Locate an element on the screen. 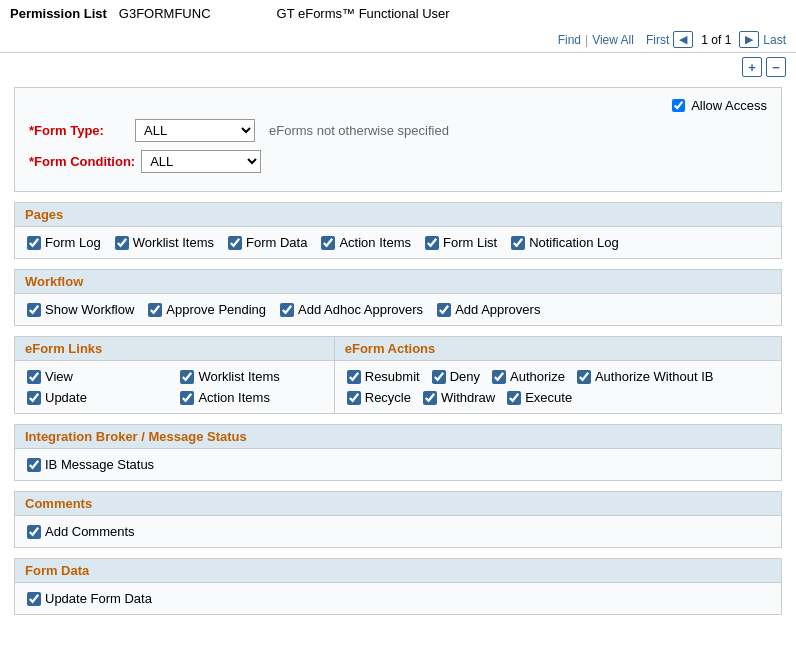 This screenshot has height=662, width=796. form-type-label: *Form Type: is located at coordinates (79, 130).